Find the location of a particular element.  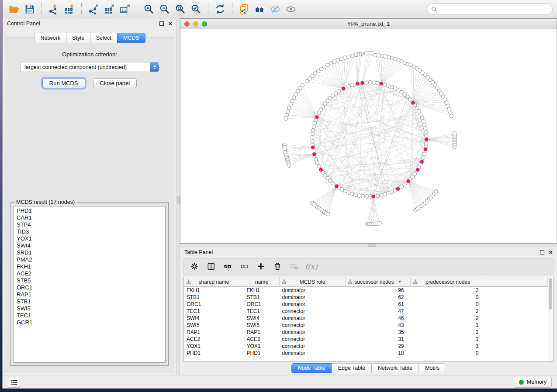

tab-select: Select is located at coordinates (104, 38).